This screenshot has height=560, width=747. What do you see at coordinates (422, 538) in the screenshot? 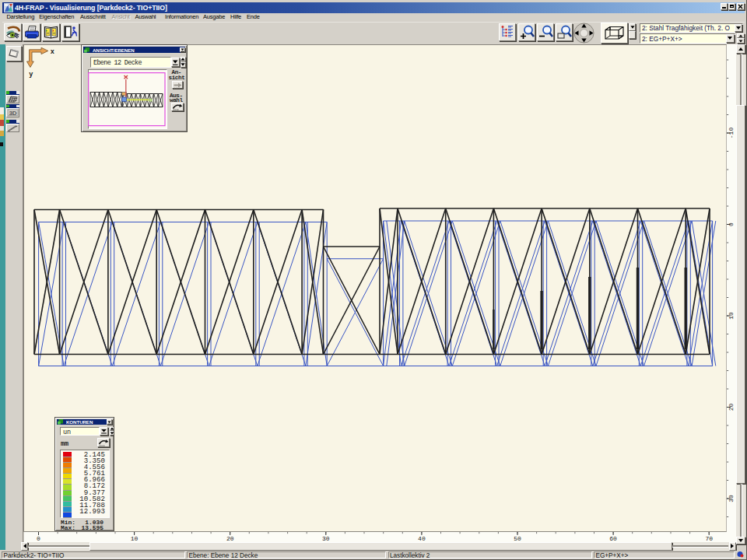
I see `svg-text: 40` at bounding box center [422, 538].